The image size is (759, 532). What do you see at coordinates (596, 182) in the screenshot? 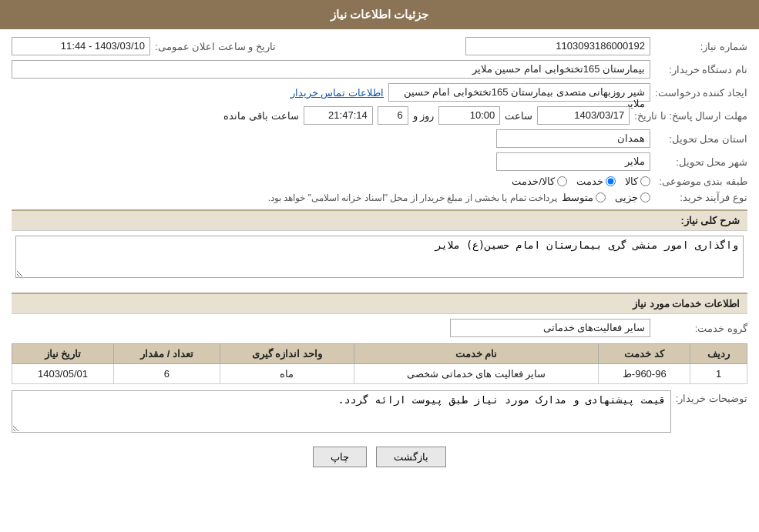
I see `radio-khedmat: خدمت` at bounding box center [596, 182].